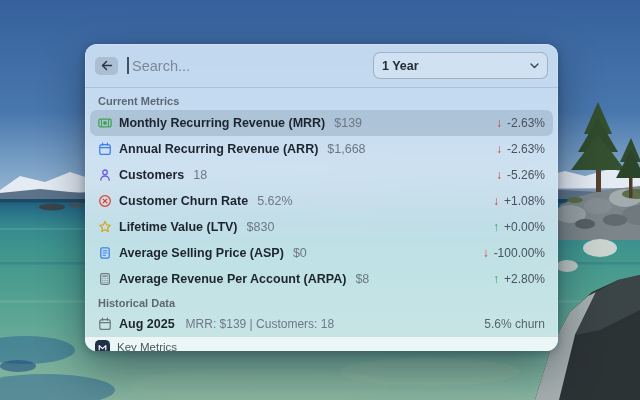 The image size is (640, 400). Describe the element at coordinates (200, 175) in the screenshot. I see `metric-value: 18` at that location.